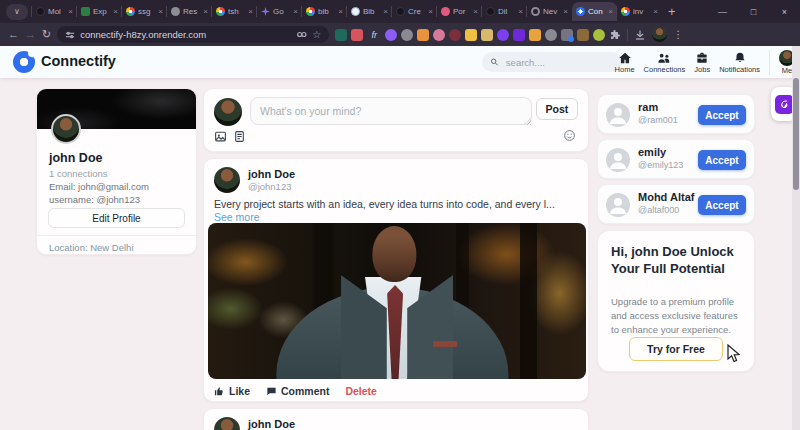 The width and height of the screenshot is (800, 430). What do you see at coordinates (615, 35) in the screenshot?
I see `extensions-puzzle-icon` at bounding box center [615, 35].